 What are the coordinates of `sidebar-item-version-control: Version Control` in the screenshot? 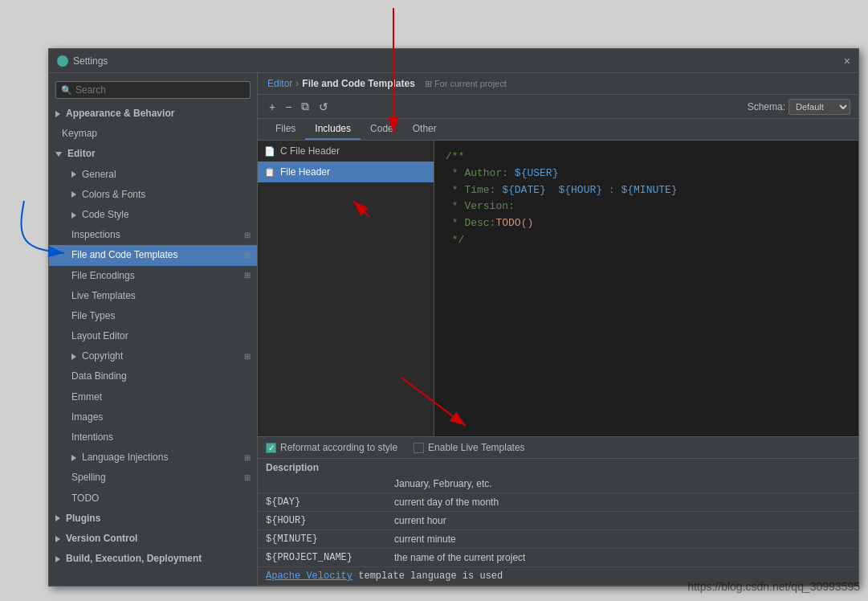 It's located at (153, 538).